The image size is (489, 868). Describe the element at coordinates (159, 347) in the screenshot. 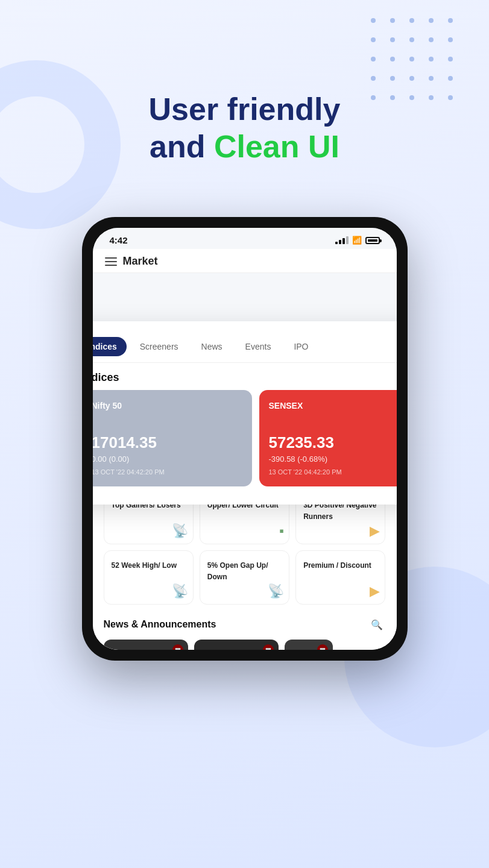

I see `tab-screeners: Screeners` at that location.